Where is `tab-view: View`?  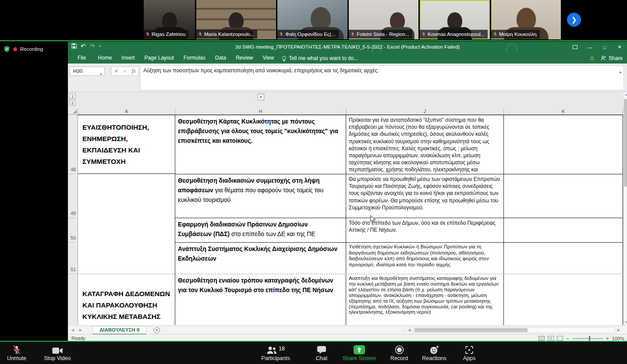 tab-view: View is located at coordinates (269, 58).